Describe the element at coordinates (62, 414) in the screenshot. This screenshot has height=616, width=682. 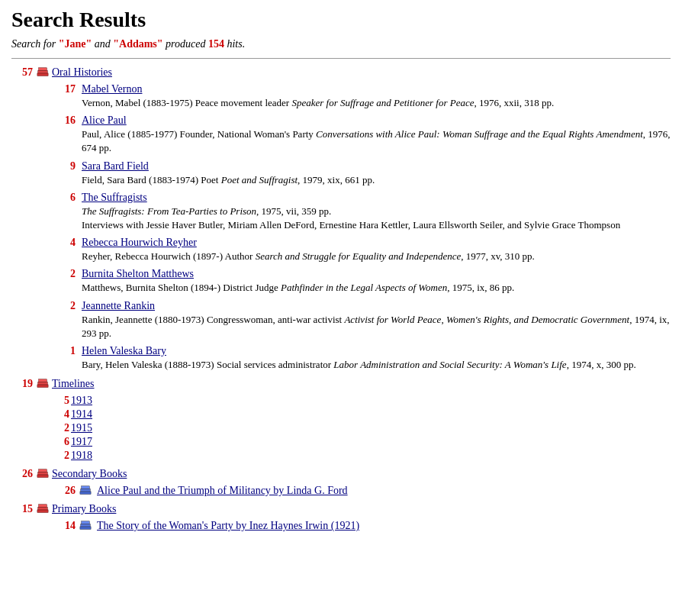
I see `timeline-count-1: 4` at that location.